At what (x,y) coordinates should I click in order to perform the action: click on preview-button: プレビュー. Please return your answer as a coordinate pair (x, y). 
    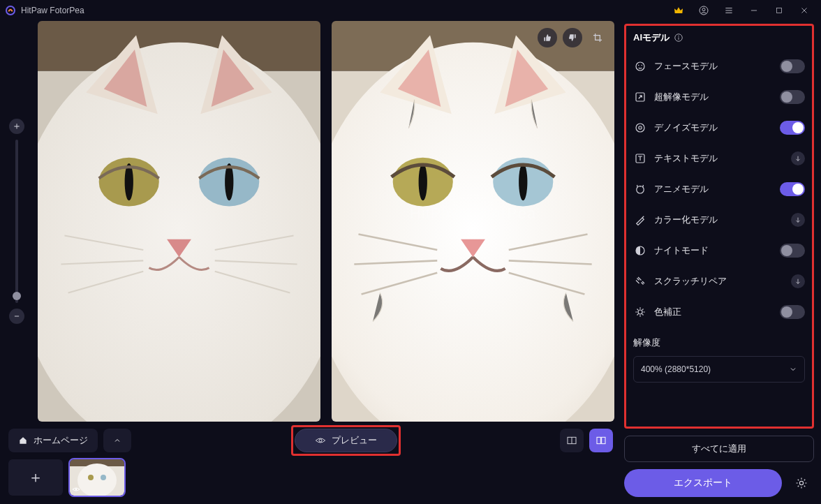
    Looking at the image, I should click on (346, 440).